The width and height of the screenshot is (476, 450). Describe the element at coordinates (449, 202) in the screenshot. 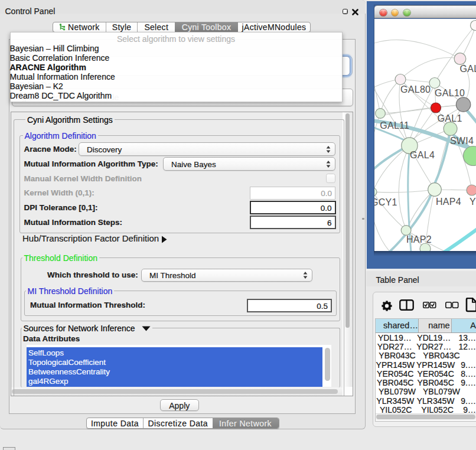

I see `svg-text: HAP4` at that location.